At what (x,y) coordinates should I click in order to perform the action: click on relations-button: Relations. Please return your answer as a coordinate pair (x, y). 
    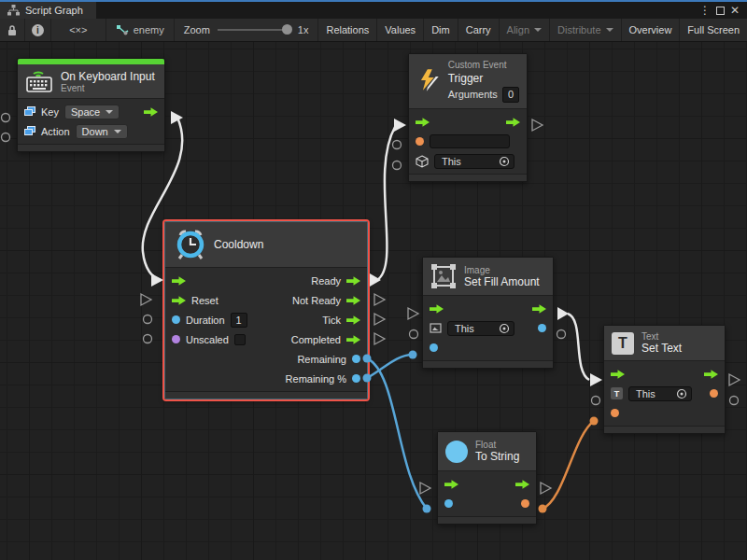
    Looking at the image, I should click on (347, 30).